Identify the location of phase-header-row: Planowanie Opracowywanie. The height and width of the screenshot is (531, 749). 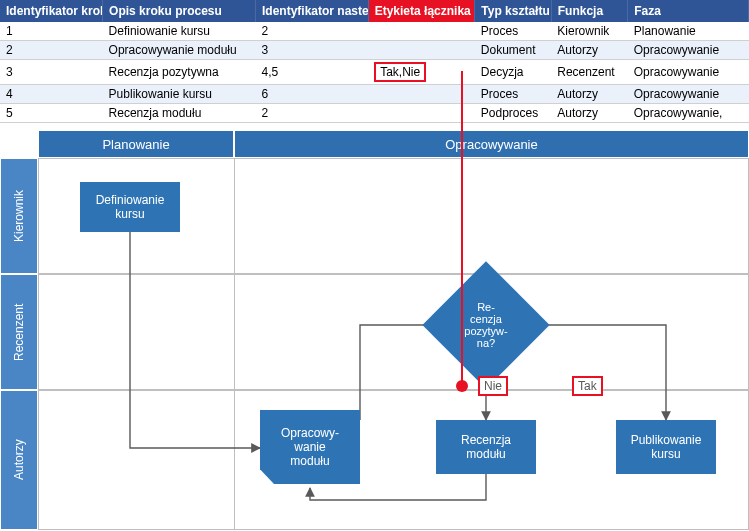
(394, 144).